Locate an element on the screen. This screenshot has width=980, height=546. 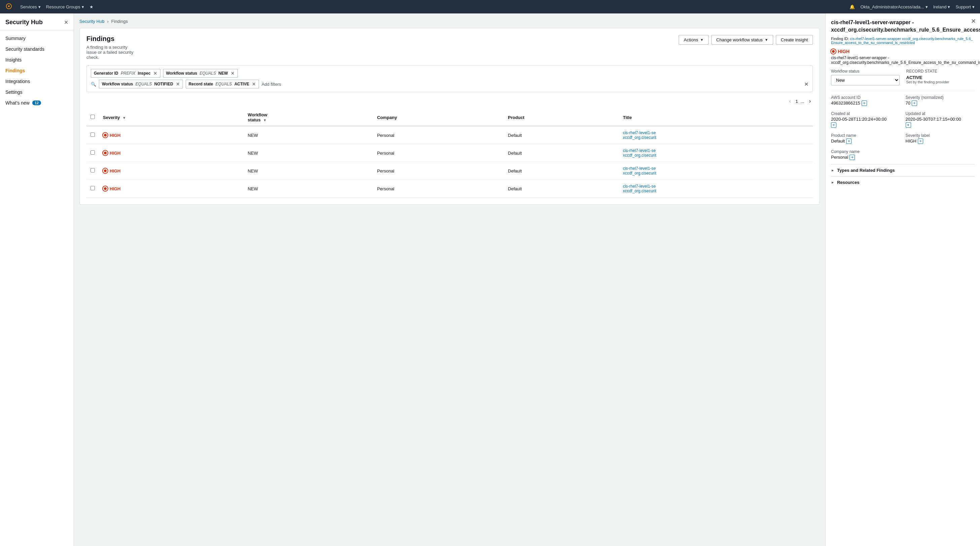
bookmark-icon: ★ is located at coordinates (91, 7).